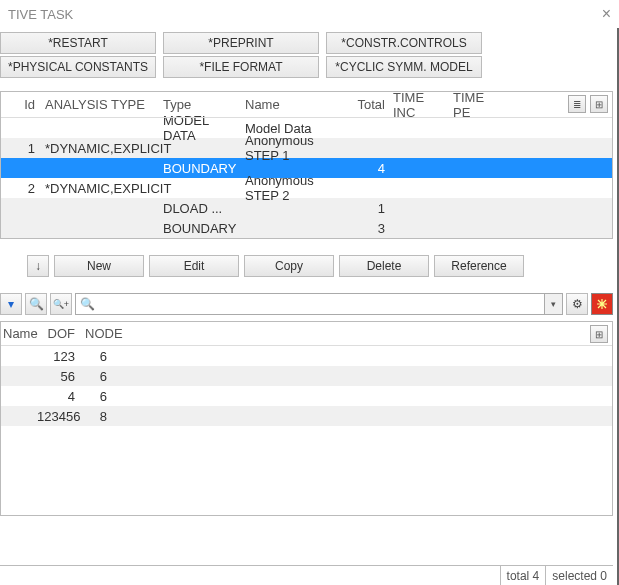  What do you see at coordinates (11, 304) in the screenshot?
I see `dropdown-icon: ▾` at bounding box center [11, 304].